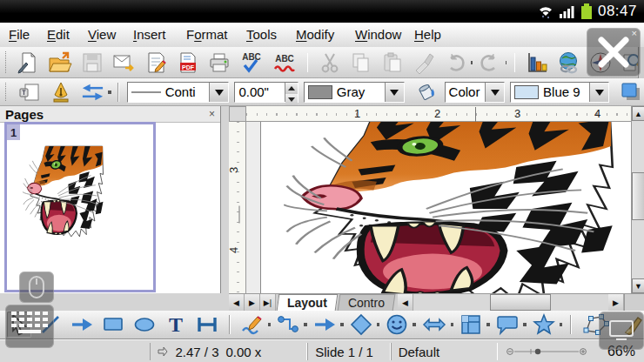  What do you see at coordinates (544, 325) in the screenshot?
I see `stars-tool` at bounding box center [544, 325].